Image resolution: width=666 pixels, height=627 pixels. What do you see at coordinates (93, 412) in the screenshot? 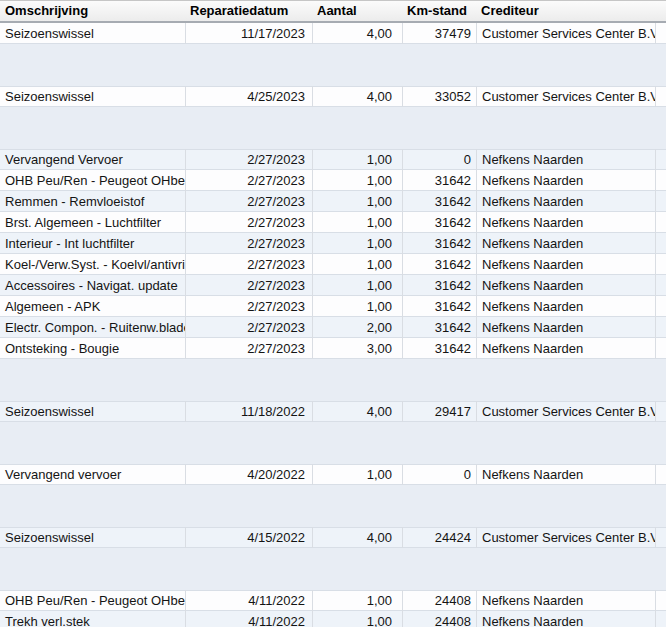
I see `cell-omschrijving: Seizoenswissel` at bounding box center [93, 412].